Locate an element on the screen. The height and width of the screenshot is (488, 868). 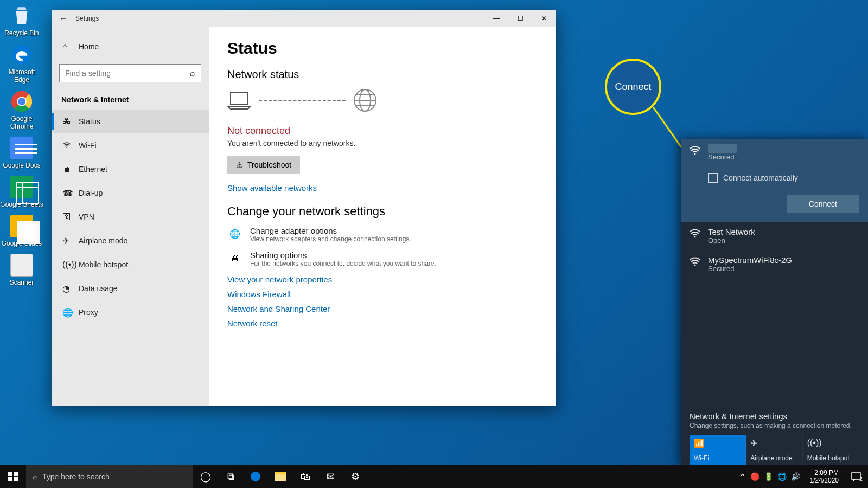
settings-search: ⌕ is located at coordinates (130, 73).